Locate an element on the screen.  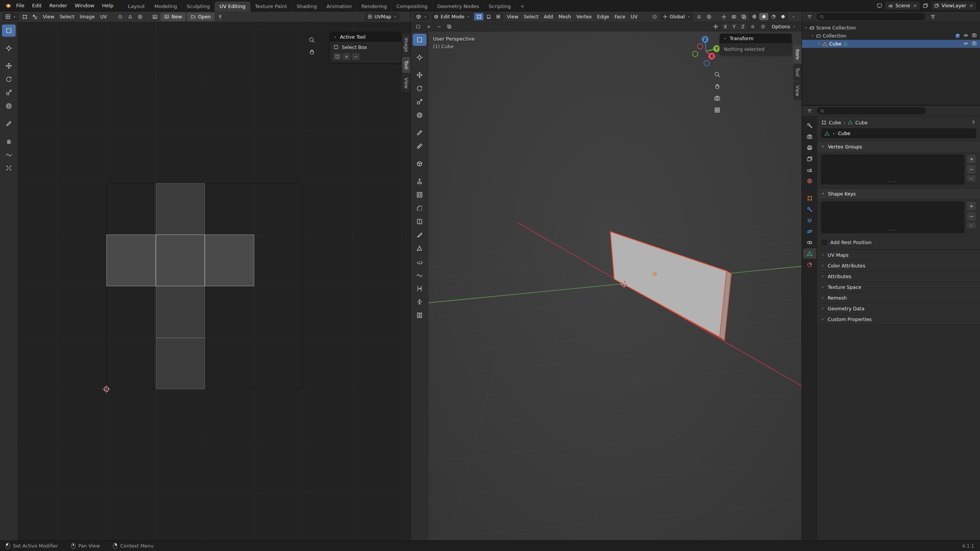
properties-tab-tool is located at coordinates (810, 126).